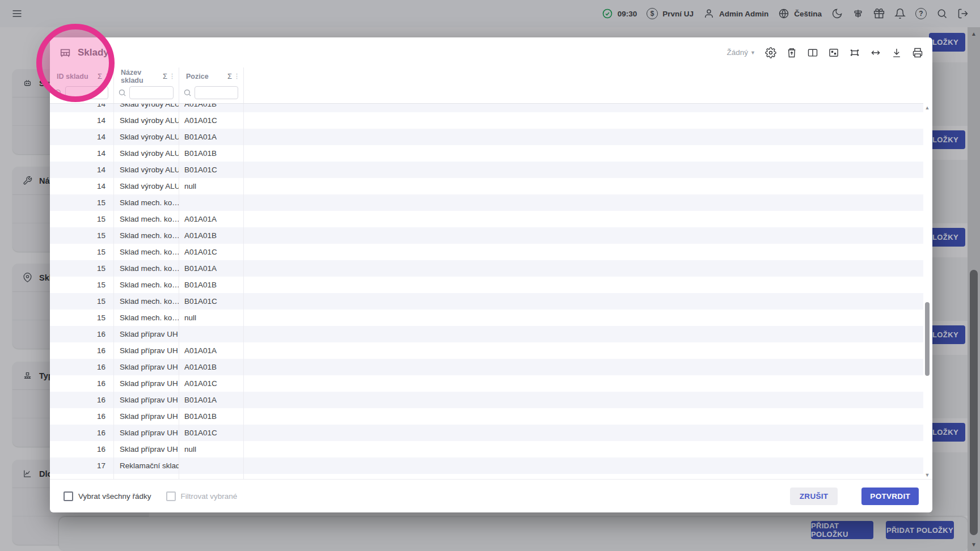 This screenshot has width=980, height=551. Describe the element at coordinates (487, 203) in the screenshot. I see `table-row: 15 Sklad mech. ko…` at that location.